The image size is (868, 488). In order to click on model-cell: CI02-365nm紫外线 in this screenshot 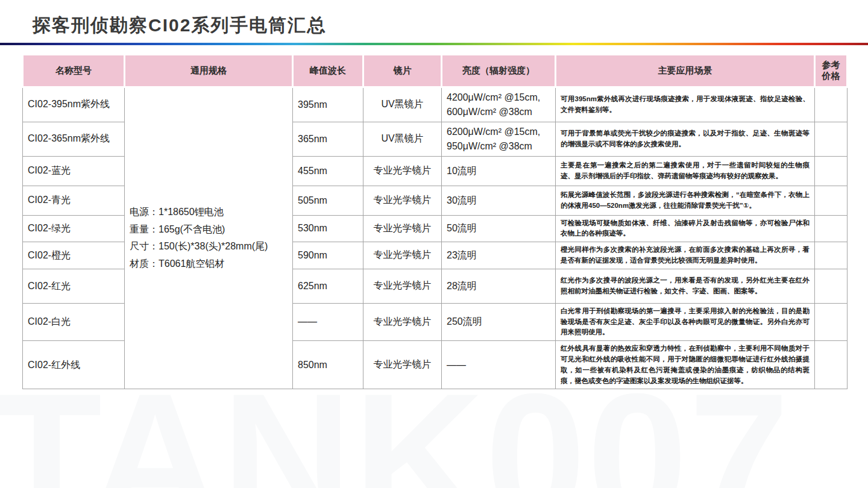, I will do `click(74, 139)`.